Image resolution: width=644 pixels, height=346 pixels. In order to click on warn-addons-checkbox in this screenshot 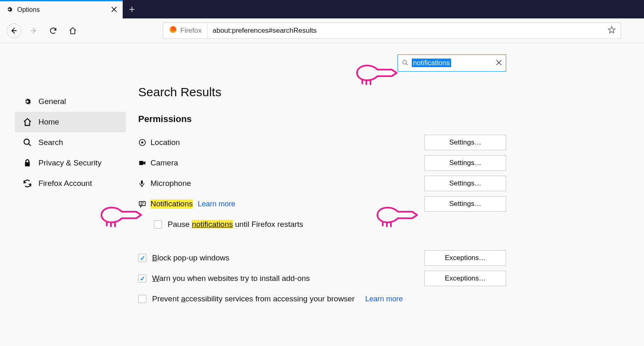, I will do `click(142, 278)`.